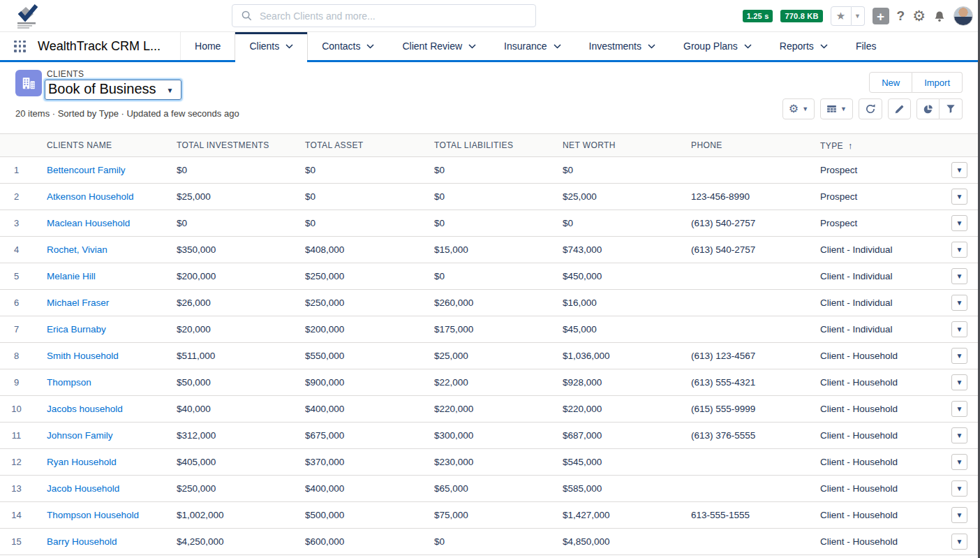 The image size is (980, 558). Describe the element at coordinates (80, 436) in the screenshot. I see `client-name-link: Johnson Family` at that location.